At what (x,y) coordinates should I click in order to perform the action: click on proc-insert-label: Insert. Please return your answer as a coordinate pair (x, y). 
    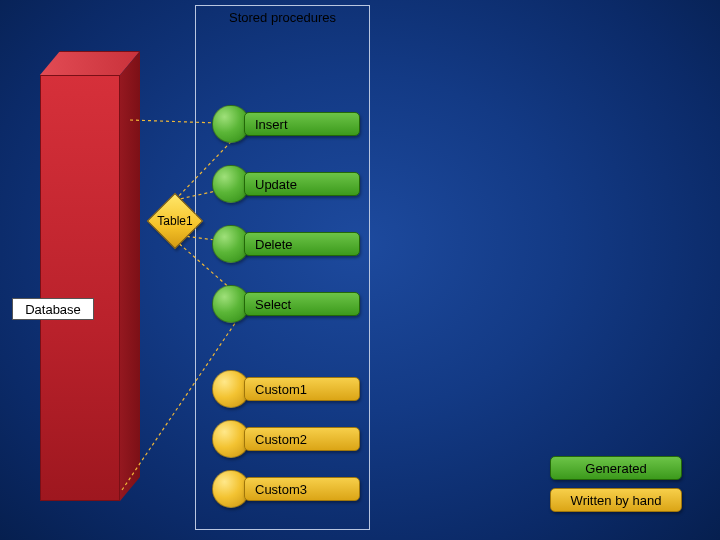
    Looking at the image, I should click on (302, 124).